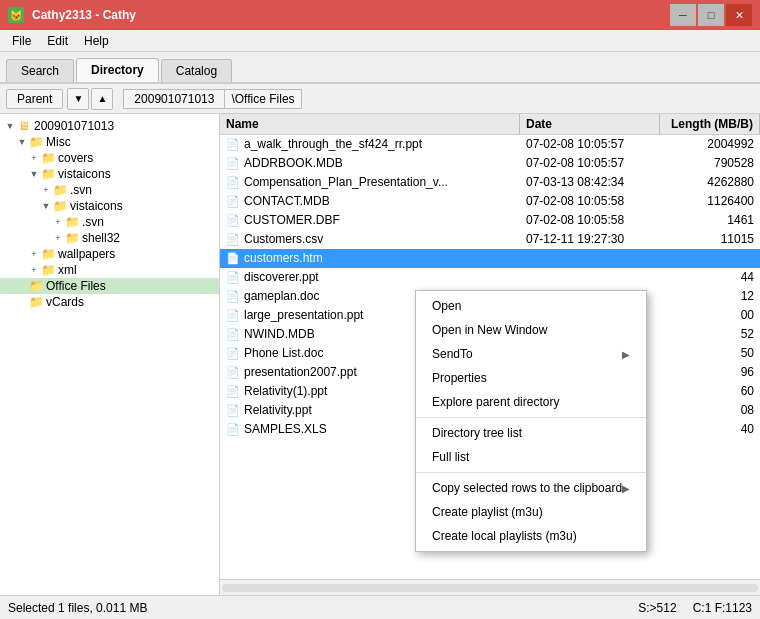 This screenshot has width=760, height=619. Describe the element at coordinates (710, 182) in the screenshot. I see `file-length: 4262880` at that location.